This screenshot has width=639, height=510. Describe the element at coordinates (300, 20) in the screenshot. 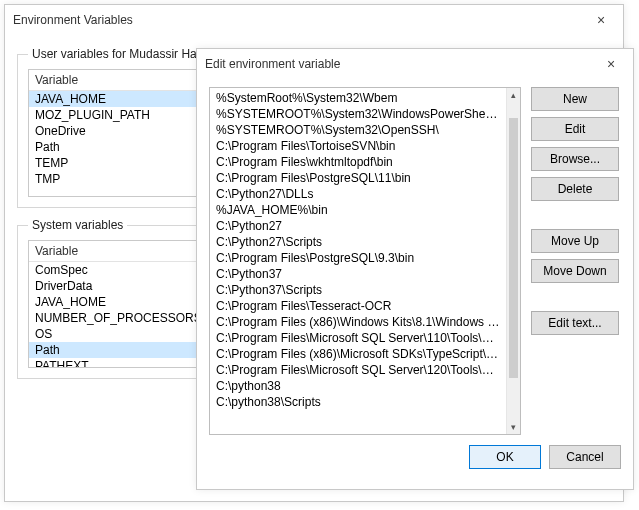

I see `env-title: Environment Variables` at that location.